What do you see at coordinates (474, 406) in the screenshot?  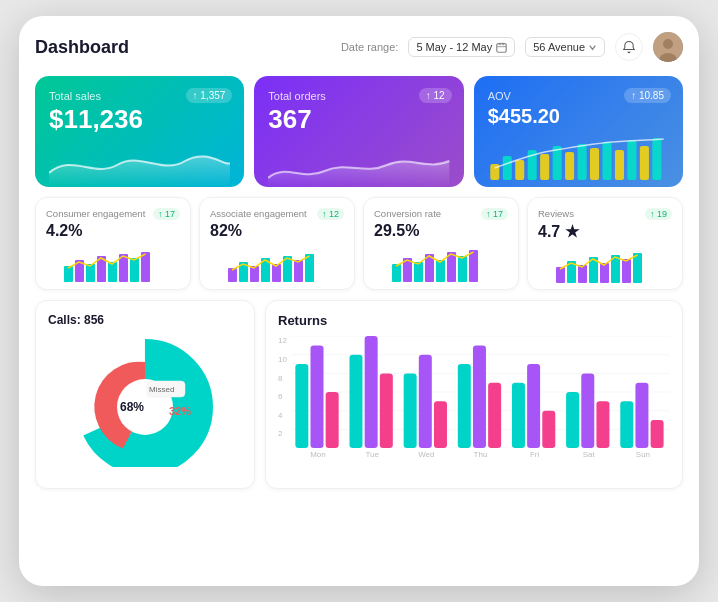 I see `returns-chart-wrapper: 12 10 8 6 4 2` at bounding box center [474, 406].